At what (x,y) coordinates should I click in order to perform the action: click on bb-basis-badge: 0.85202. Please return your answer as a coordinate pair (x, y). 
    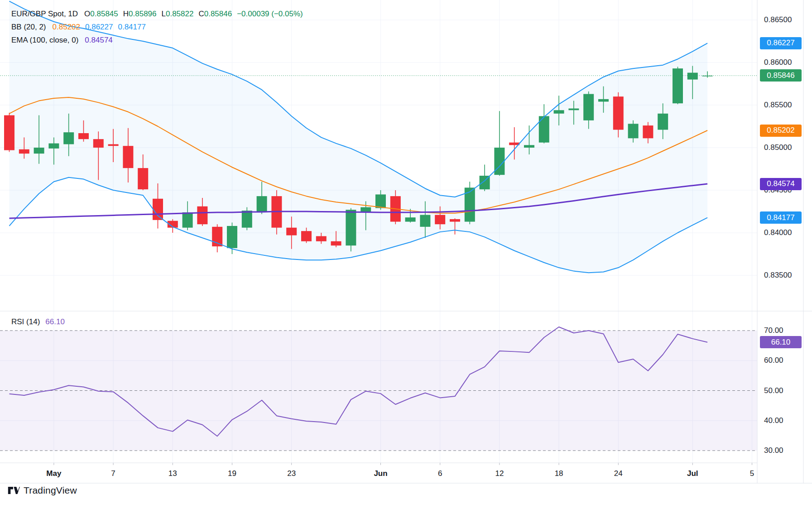
    Looking at the image, I should click on (781, 130).